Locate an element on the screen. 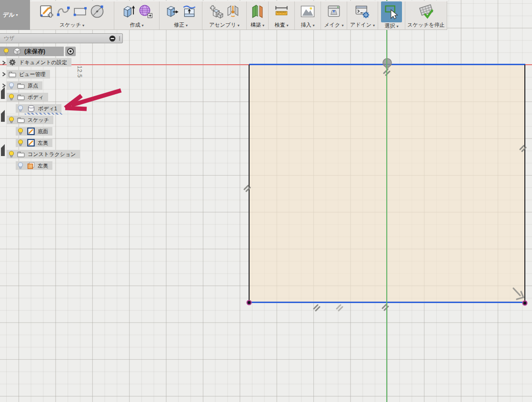  browser-root-document: (未保存) is located at coordinates (32, 51).